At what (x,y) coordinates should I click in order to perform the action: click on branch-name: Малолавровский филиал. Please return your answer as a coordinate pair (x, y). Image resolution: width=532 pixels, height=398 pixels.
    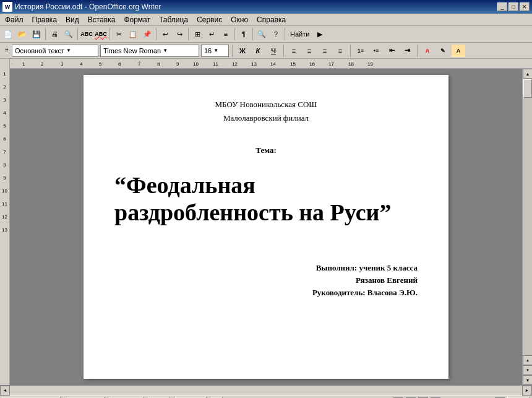
    Looking at the image, I should click on (266, 118).